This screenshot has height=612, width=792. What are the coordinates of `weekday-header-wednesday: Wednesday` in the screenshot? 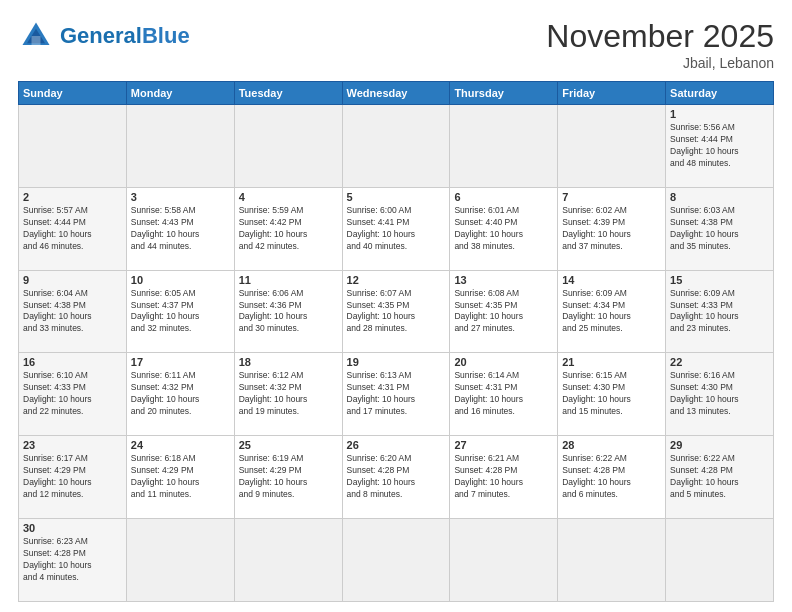 It's located at (396, 94).